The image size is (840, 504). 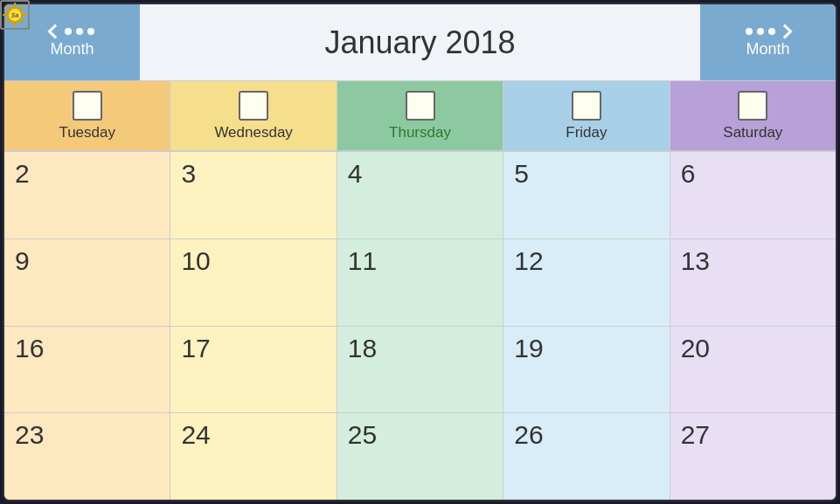 I want to click on cell-jan-13: 13, so click(x=753, y=283).